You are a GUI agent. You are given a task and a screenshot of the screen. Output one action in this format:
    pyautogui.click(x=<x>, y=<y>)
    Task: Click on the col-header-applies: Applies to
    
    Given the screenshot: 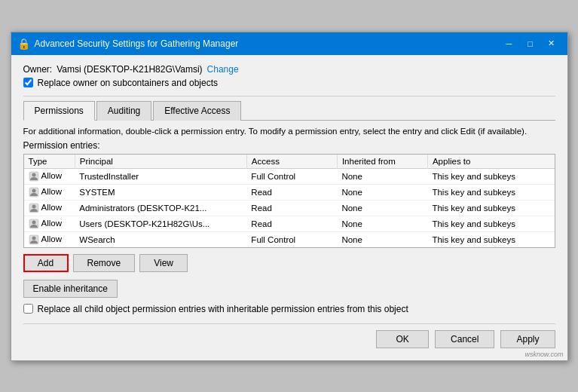 What is the action you would take?
    pyautogui.click(x=491, y=161)
    